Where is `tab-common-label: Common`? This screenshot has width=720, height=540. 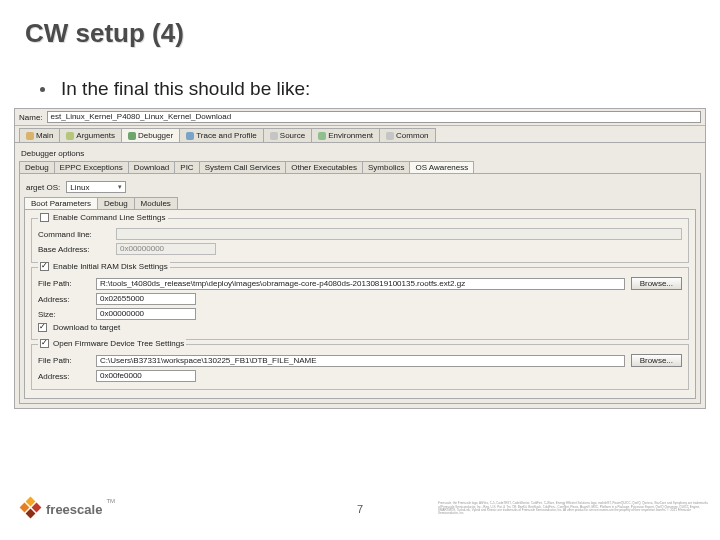
tab-common-label: Common is located at coordinates (412, 136).